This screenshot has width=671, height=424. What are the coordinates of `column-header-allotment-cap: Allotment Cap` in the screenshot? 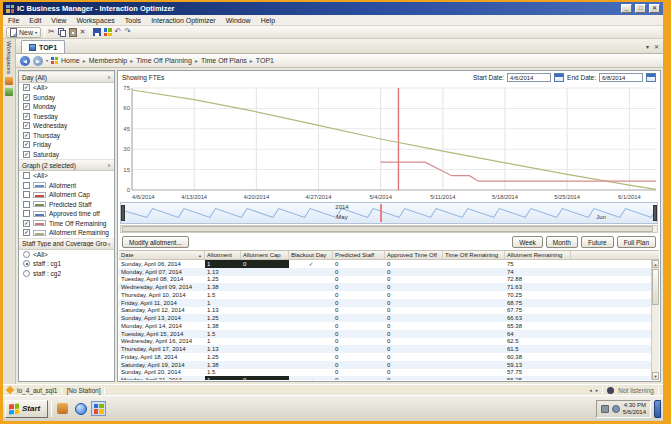 It's located at (265, 255).